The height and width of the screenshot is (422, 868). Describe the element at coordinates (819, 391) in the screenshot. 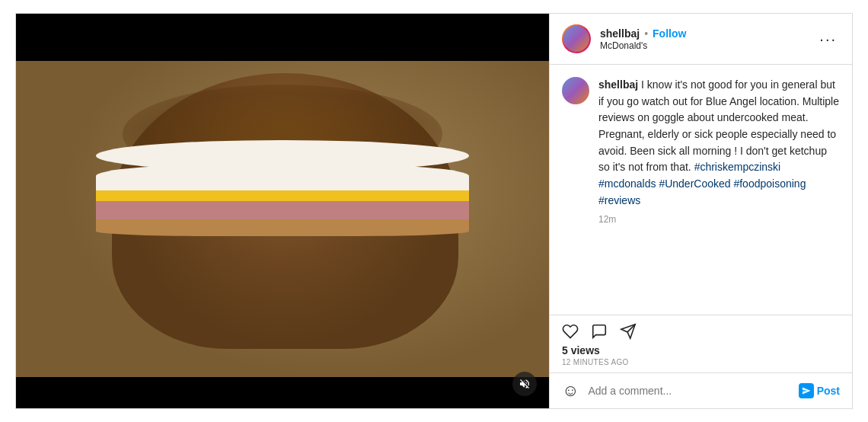

I see `post-comment-button: Post` at that location.